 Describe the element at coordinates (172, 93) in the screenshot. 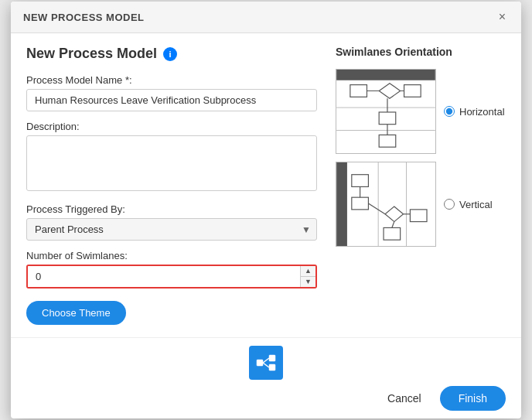

I see `process-name-field: Process Model Name *:` at that location.